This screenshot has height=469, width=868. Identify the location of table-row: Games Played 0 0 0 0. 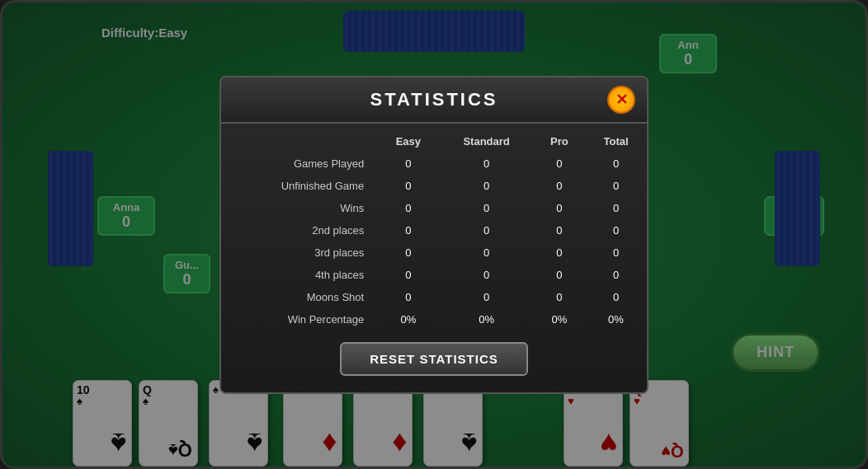
(434, 163).